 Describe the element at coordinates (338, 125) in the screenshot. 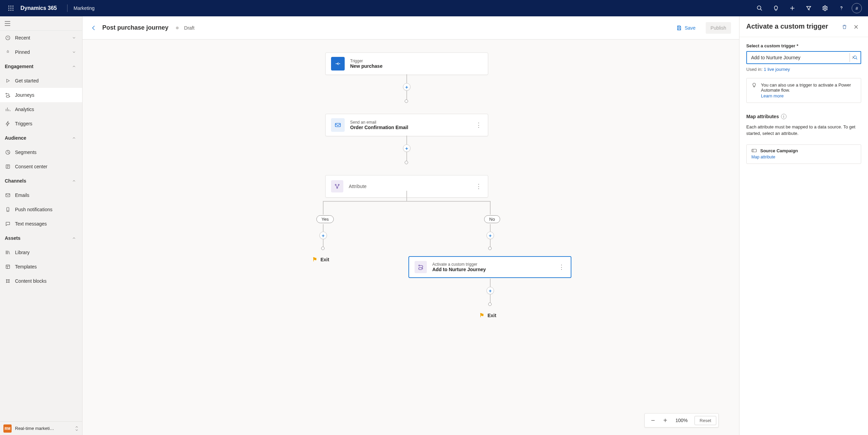

I see `email-node-icon` at that location.